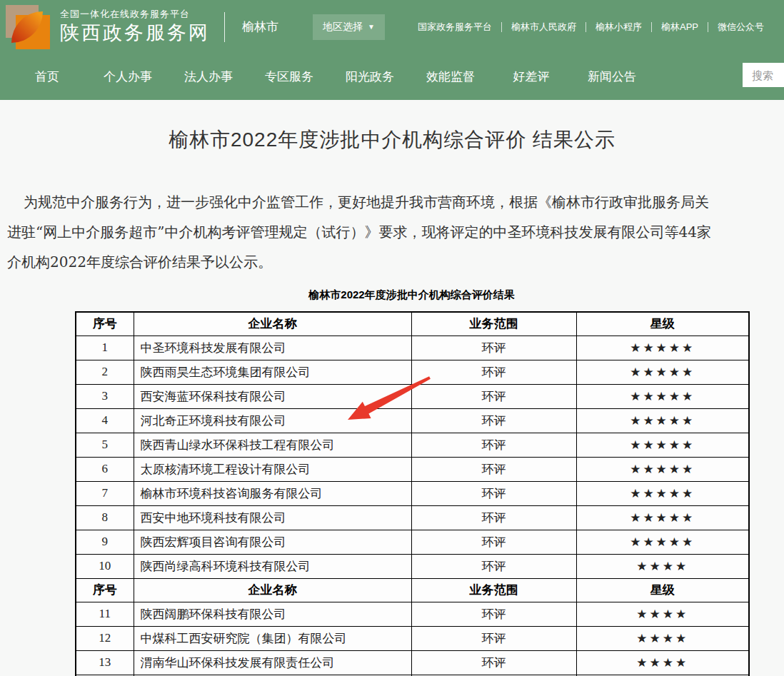 This screenshot has height=676, width=784. Describe the element at coordinates (104, 348) in the screenshot. I see `cell-index: 1` at that location.